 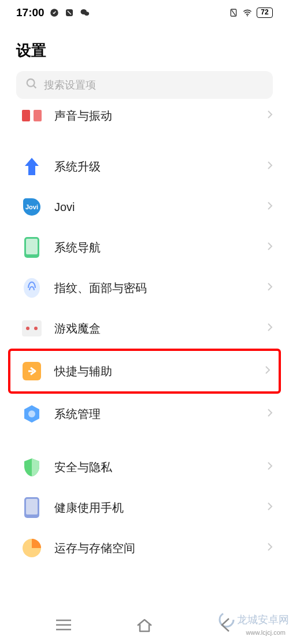 What do you see at coordinates (32, 166) in the screenshot?
I see `upgrade-icon` at bounding box center [32, 166].